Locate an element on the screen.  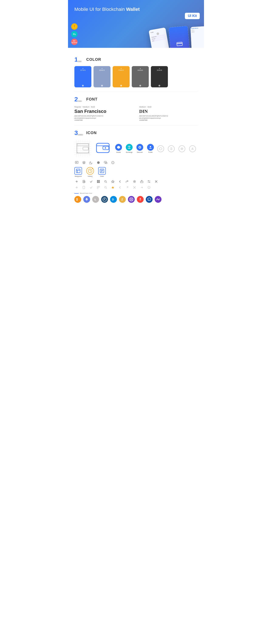
uikit-badge: UI Kit is located at coordinates (192, 16).